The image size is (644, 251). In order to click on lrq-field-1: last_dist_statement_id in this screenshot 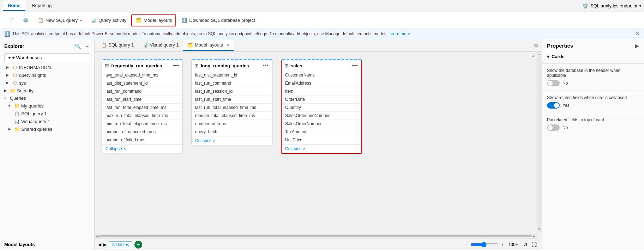, I will do `click(232, 75)`.